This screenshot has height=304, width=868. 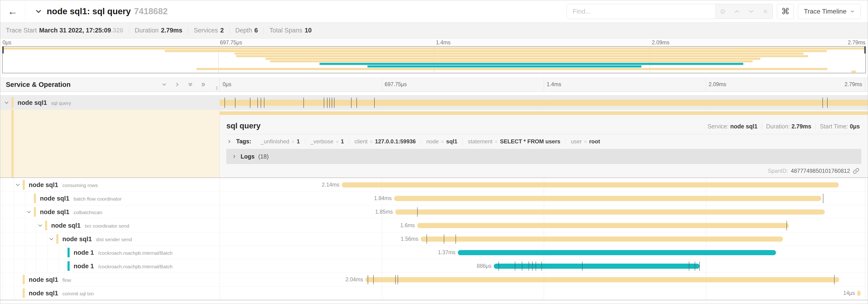 I want to click on span-row: node sql1txn coordinator send1.6ms, so click(x=434, y=225).